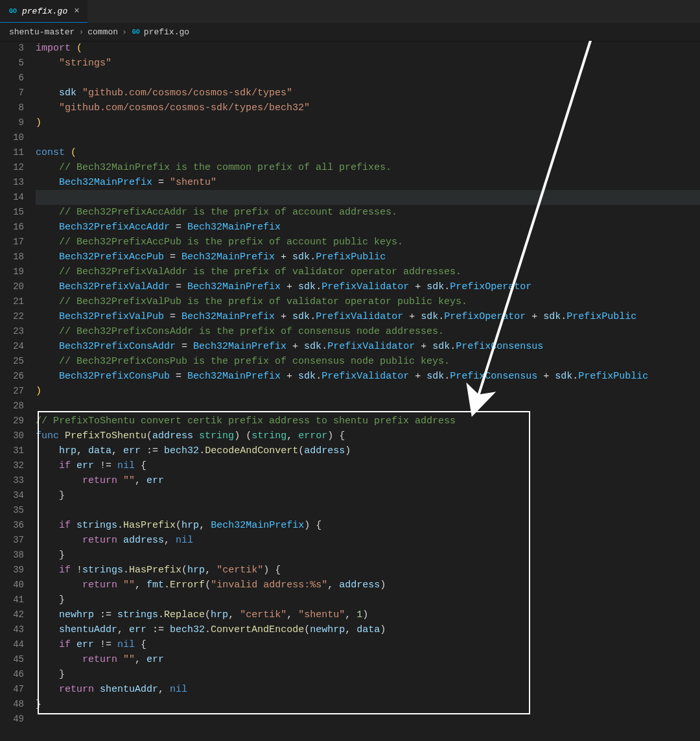 The width and height of the screenshot is (700, 741). Describe the element at coordinates (12, 615) in the screenshot. I see `line-number: 42` at that location.